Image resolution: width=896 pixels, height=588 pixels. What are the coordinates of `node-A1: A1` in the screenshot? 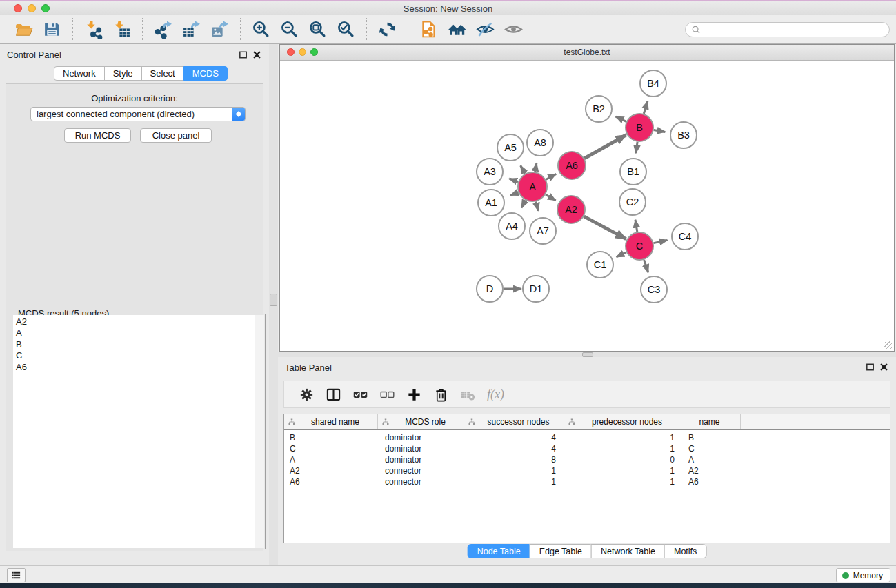 It's located at (491, 203).